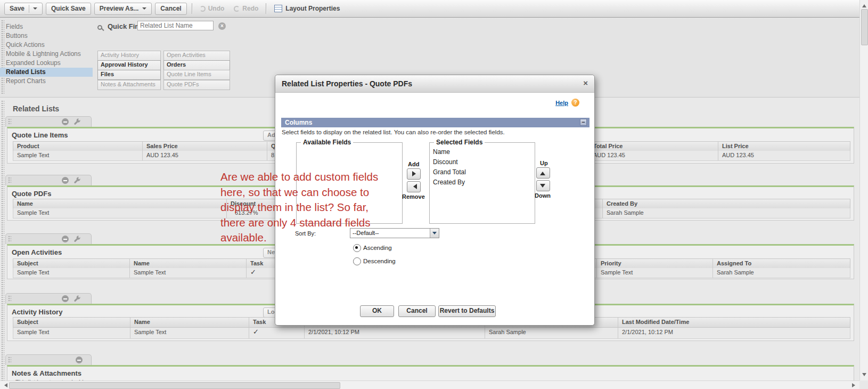 The height and width of the screenshot is (389, 868). I want to click on palette-item-approval-history: Approval History, so click(129, 65).